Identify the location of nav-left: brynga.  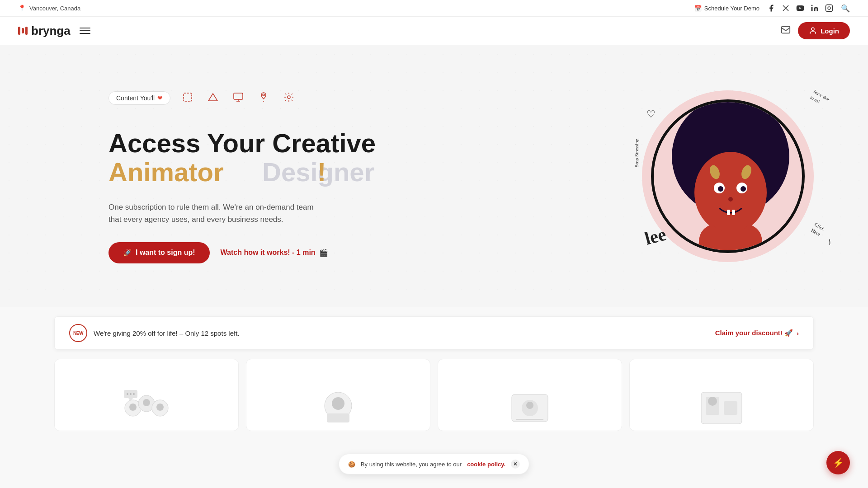
(54, 31).